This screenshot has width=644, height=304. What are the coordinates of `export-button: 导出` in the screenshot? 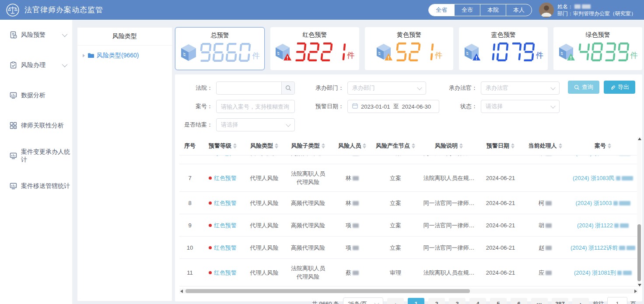 It's located at (620, 87).